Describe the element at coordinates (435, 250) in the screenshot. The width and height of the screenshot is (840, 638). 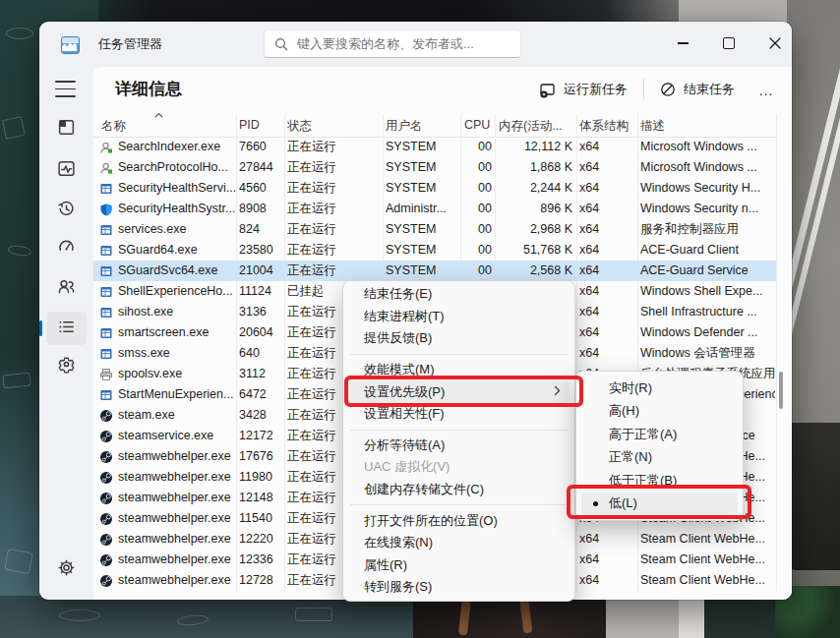
I see `process-row-sguard64-exe-23580: SGuard64.exe23580正在运行SYSTEM0051,768 Kx64…` at that location.